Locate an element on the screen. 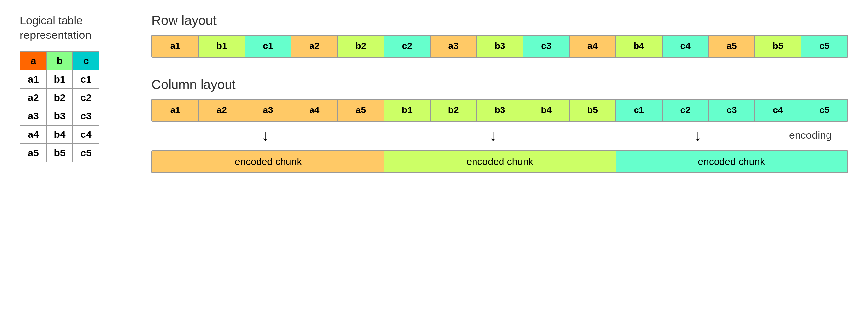 The image size is (868, 316). table-row: a2 b2 c2 is located at coordinates (60, 98).